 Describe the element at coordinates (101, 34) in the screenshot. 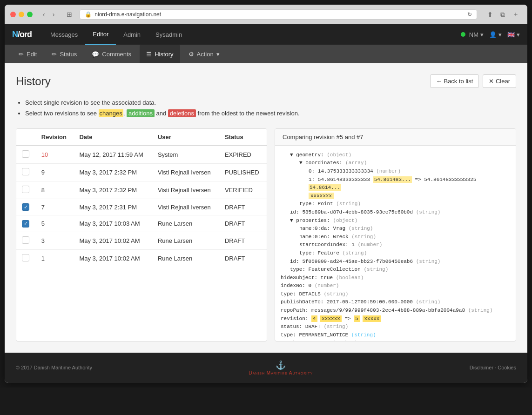

I see `nav-item-editor: Editor` at that location.